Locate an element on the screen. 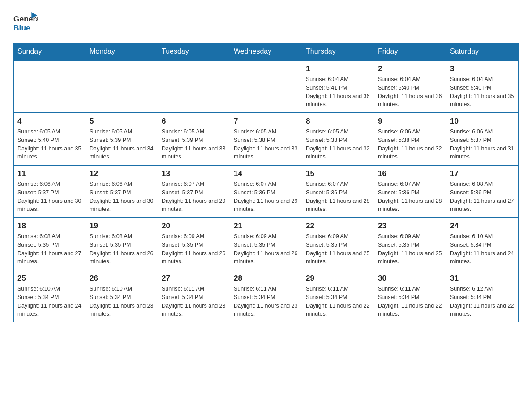  calendar-week-row: 25Sunrise: 6:10 AMSunset: 5:34 PMDayligh… is located at coordinates (266, 296).